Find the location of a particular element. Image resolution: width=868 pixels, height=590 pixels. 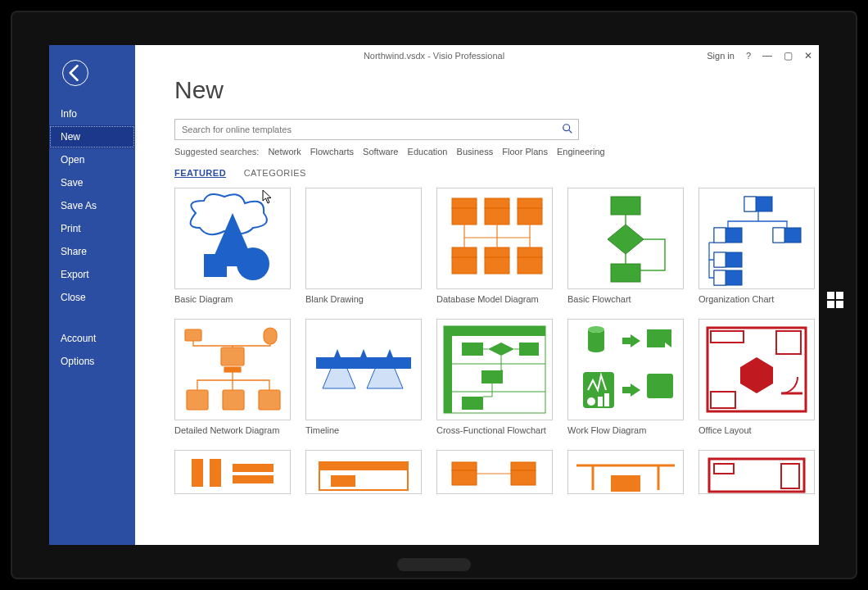

sidebar-item-info: Info is located at coordinates (92, 114).